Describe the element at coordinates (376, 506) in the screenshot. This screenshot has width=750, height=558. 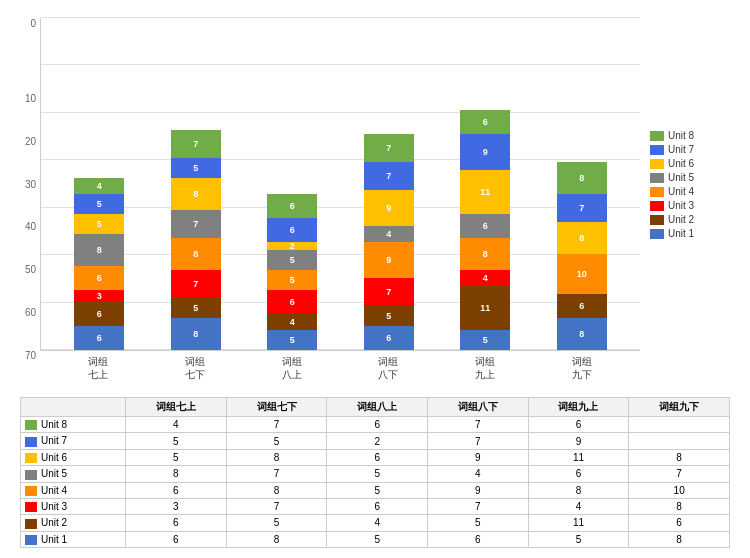
I see `table-row: Unit 3376748` at that location.